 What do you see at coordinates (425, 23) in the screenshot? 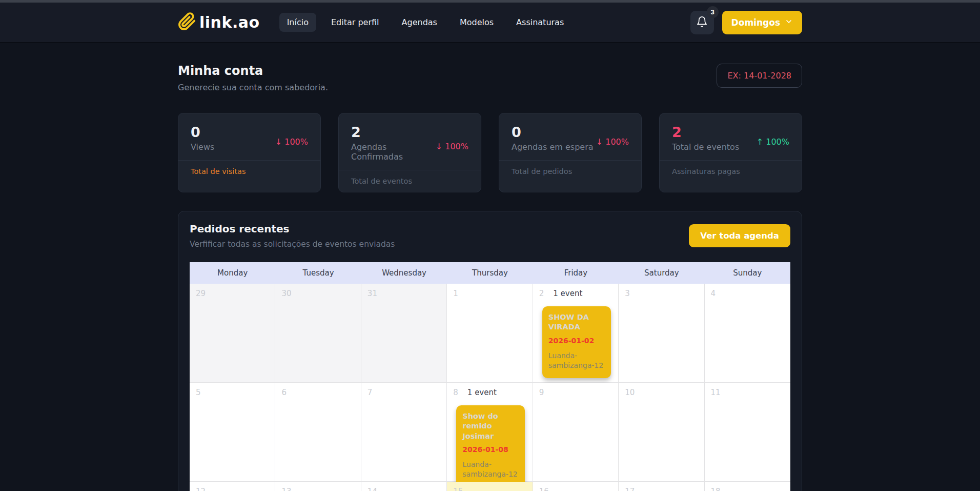
I see `main-nav: InícioEditar perfilAgendasModelosAssinat…` at bounding box center [425, 23].